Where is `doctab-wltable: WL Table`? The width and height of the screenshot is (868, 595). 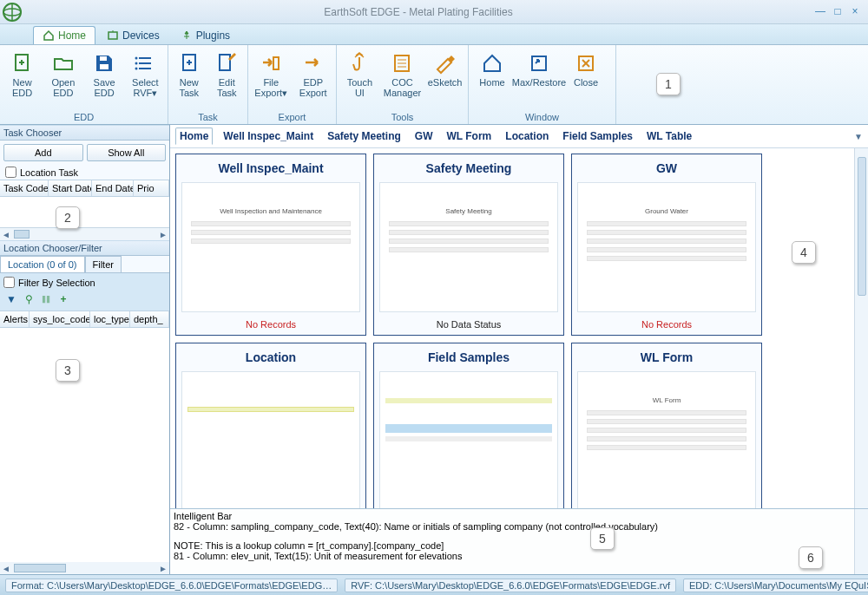 doctab-wltable: WL Table is located at coordinates (669, 136).